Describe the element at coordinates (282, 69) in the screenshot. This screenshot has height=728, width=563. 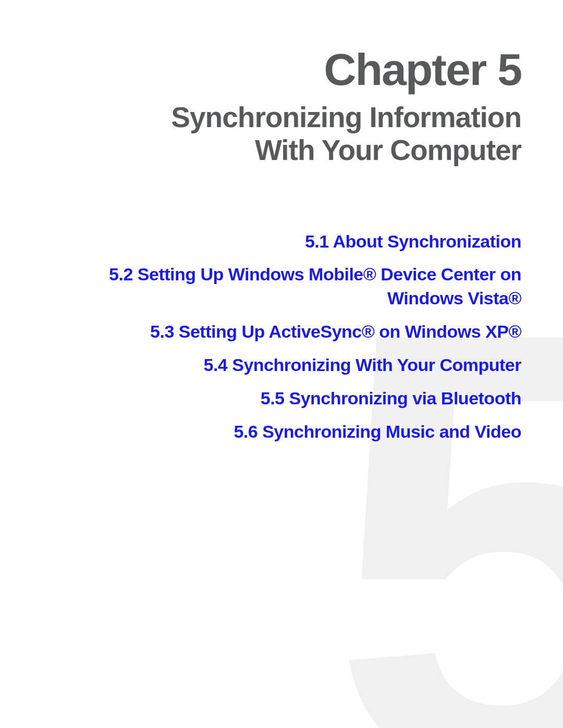
I see `chapter-heading: Chapter 5` at that location.